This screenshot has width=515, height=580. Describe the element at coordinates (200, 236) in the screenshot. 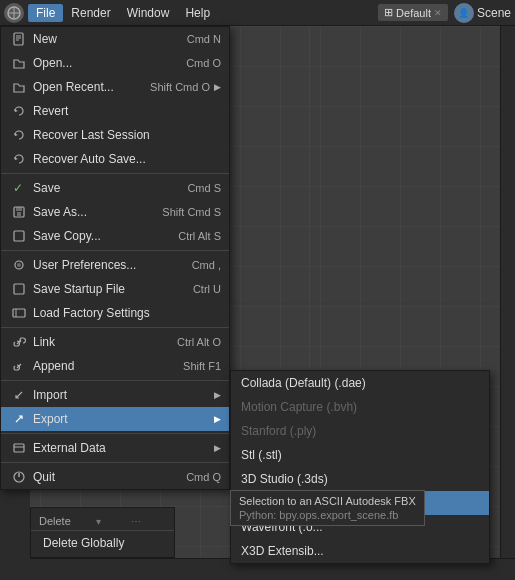

I see `save-copy-shortcut: Ctrl Alt S` at that location.